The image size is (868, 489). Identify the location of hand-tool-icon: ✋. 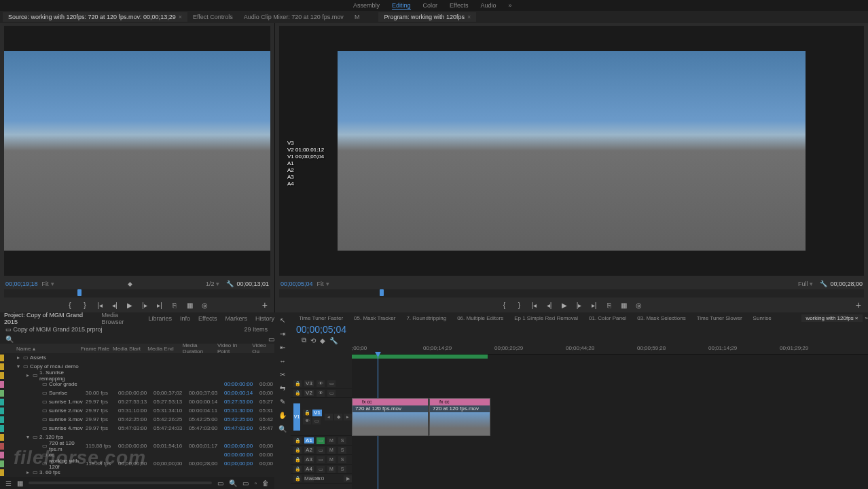
(283, 415).